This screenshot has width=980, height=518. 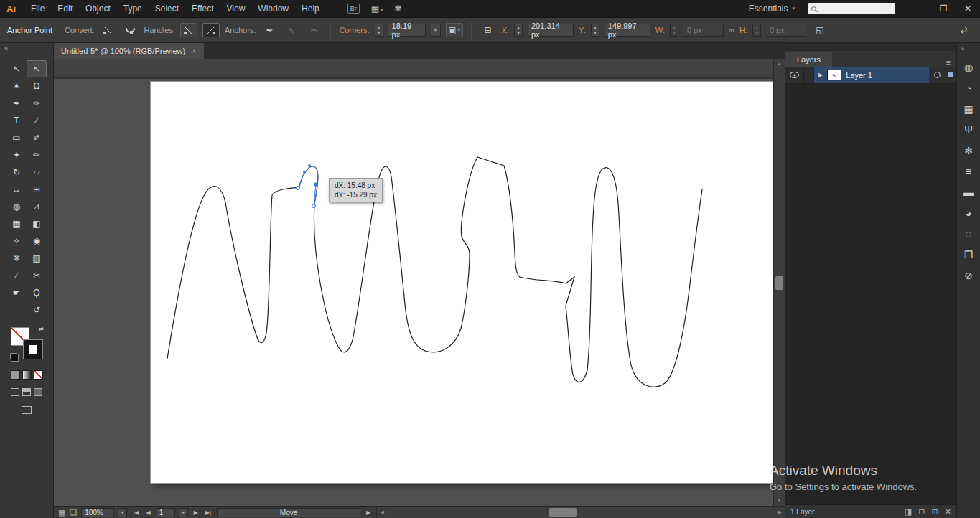 I want to click on swatches-panel-icon: ▦, so click(x=968, y=109).